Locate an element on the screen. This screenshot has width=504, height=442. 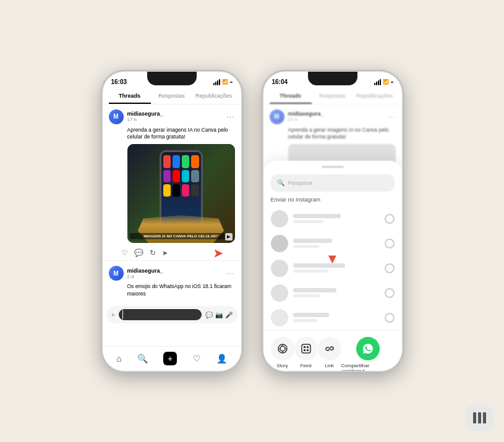
red-arrow-left: ➤ is located at coordinates (218, 253).